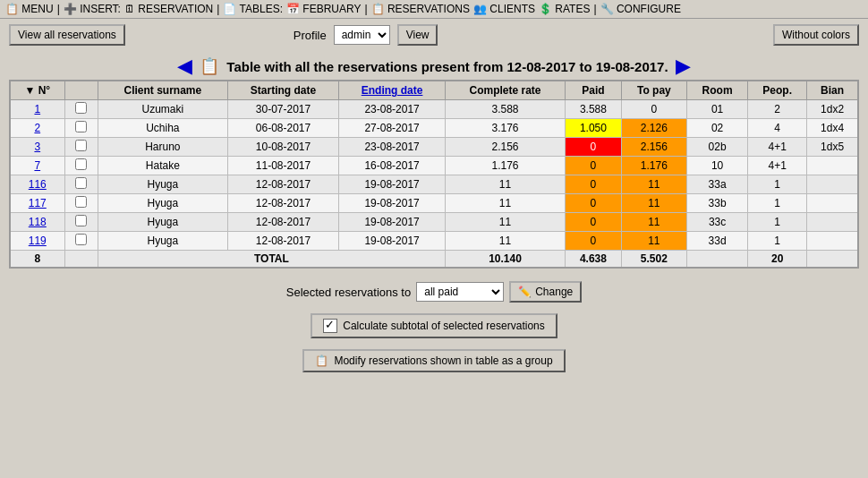  I want to click on col-header-surname: Client surname, so click(163, 90).